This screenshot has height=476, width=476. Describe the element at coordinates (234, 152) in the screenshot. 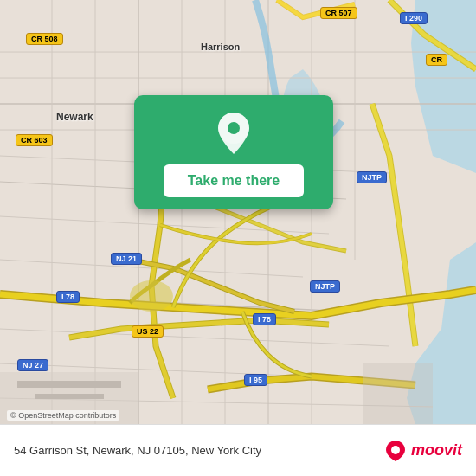

I see `location-card: Take me there` at that location.